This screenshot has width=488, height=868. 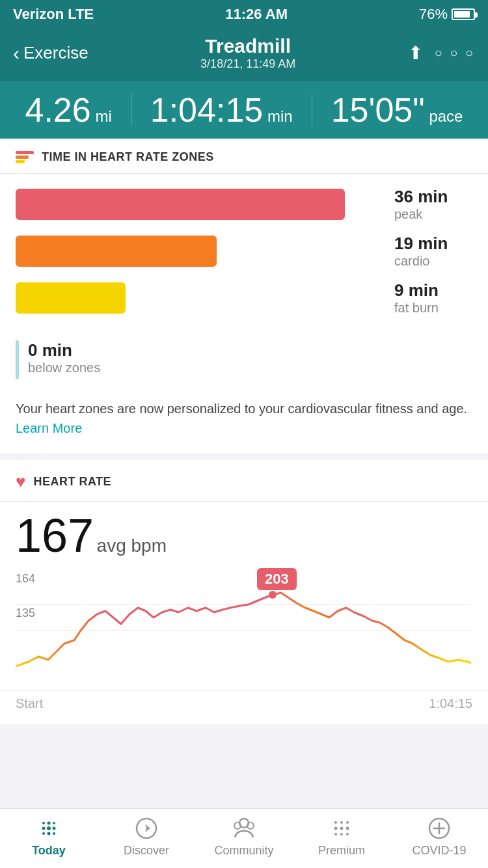 I want to click on premium-label: Premium, so click(x=342, y=851).